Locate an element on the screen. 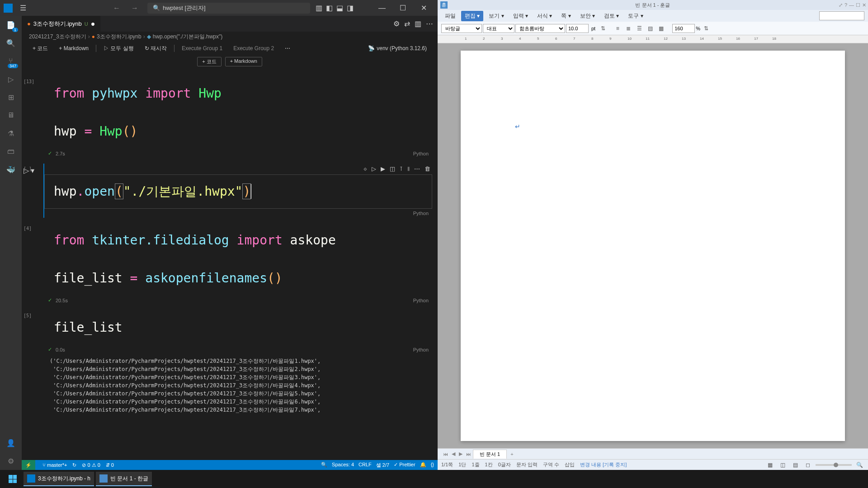 Image resolution: width=868 pixels, height=488 pixels. bc-item: hwp.open("./기본파일.hwpx") is located at coordinates (188, 37).